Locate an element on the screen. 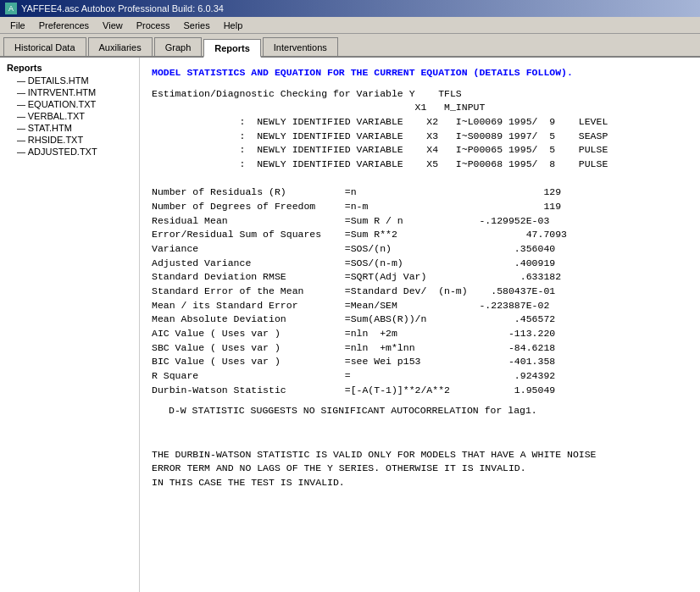 The width and height of the screenshot is (700, 592). sidebar-item-rhside: RHSIDE.TXT is located at coordinates (69, 140).